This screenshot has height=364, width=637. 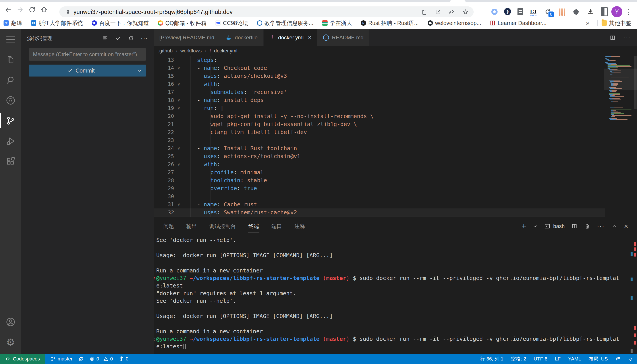 I want to click on pencils-extension-icon, so click(x=562, y=12).